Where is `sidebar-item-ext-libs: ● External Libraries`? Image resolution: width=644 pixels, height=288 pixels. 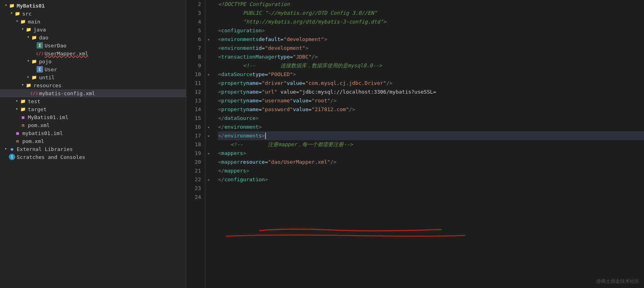
sidebar-item-ext-libs: ● External Libraries is located at coordinates (93, 149).